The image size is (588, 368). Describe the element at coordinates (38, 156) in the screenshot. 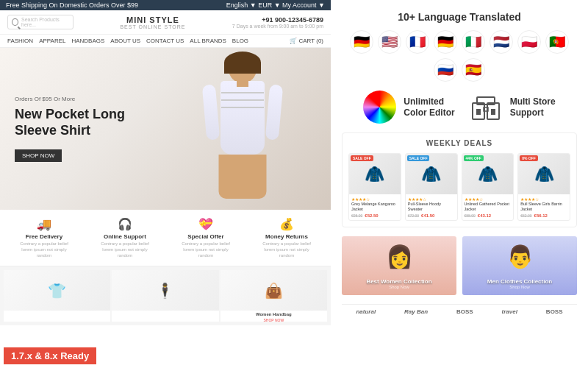

I see `shop-now-button: SHOP NOW` at that location.